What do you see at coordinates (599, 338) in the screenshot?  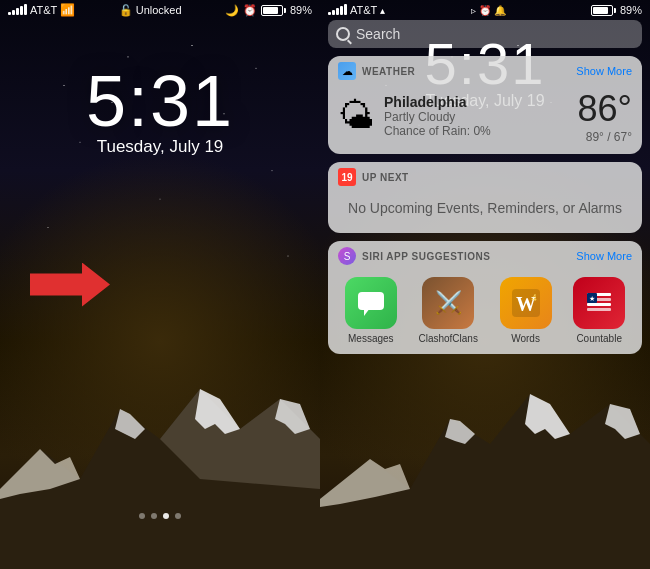 I see `countable-app-label: Countable` at bounding box center [599, 338].